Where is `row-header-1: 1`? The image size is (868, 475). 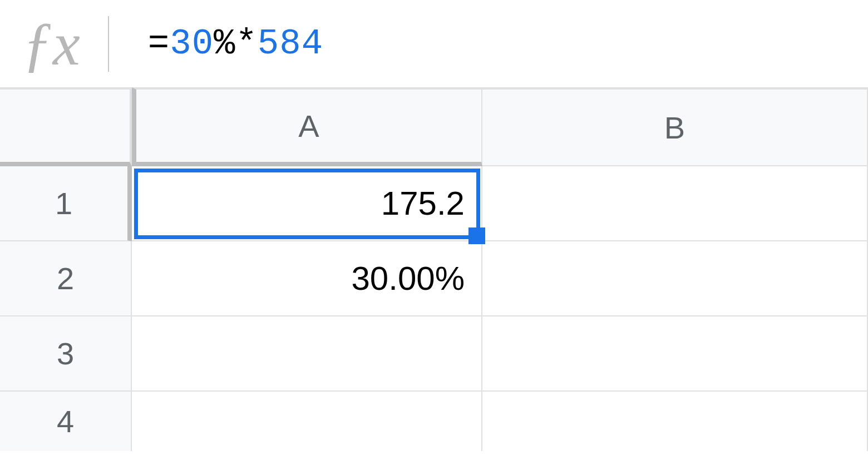 row-header-1: 1 is located at coordinates (66, 204).